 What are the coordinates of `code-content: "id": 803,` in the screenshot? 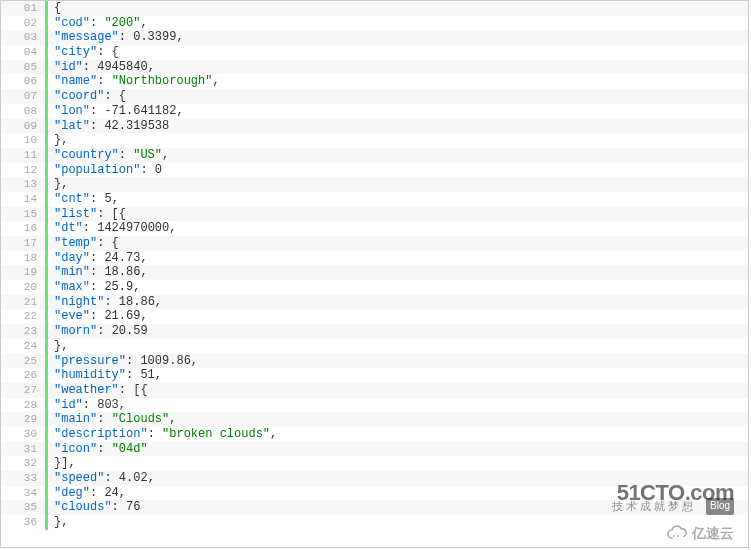 It's located at (87, 406).